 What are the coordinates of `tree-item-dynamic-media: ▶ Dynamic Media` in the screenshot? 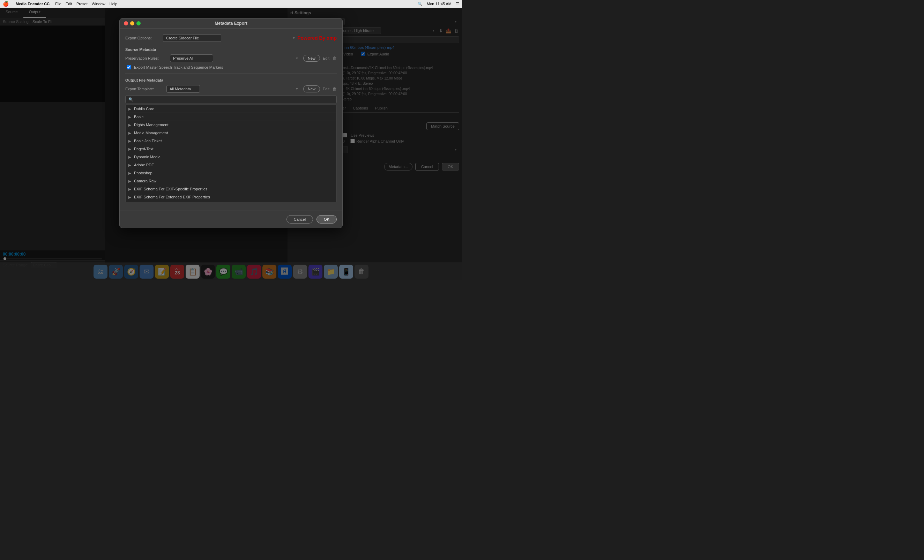 It's located at (231, 157).